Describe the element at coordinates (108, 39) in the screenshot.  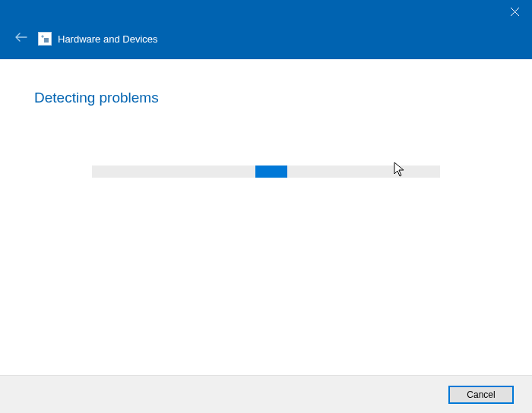
I see `window-title: Hardware and Devices` at that location.